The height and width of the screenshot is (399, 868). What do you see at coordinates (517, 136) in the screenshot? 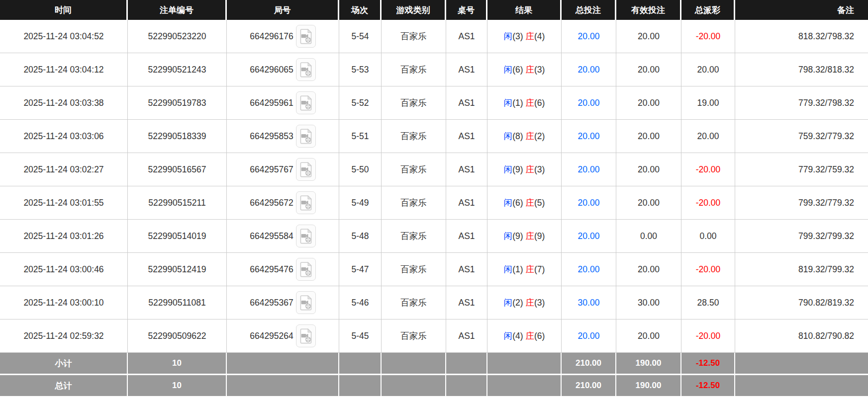
I see `result-player-count: (8)` at bounding box center [517, 136].